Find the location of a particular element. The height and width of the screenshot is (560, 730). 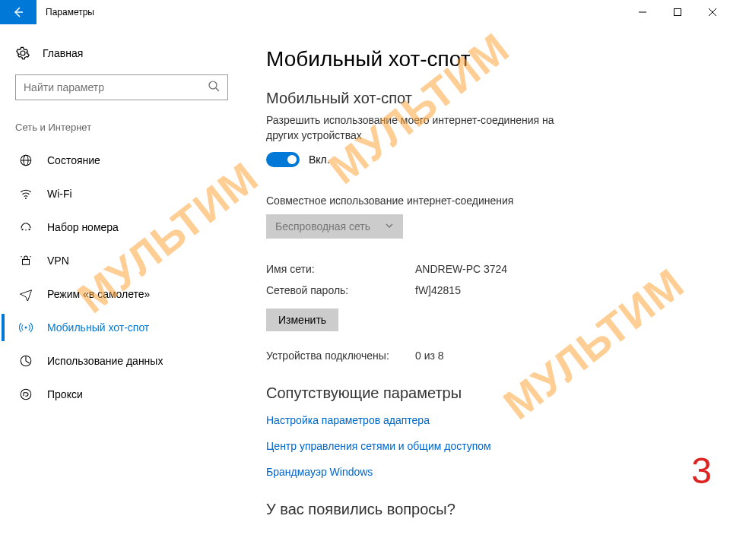

airplane-icon is located at coordinates (26, 294).